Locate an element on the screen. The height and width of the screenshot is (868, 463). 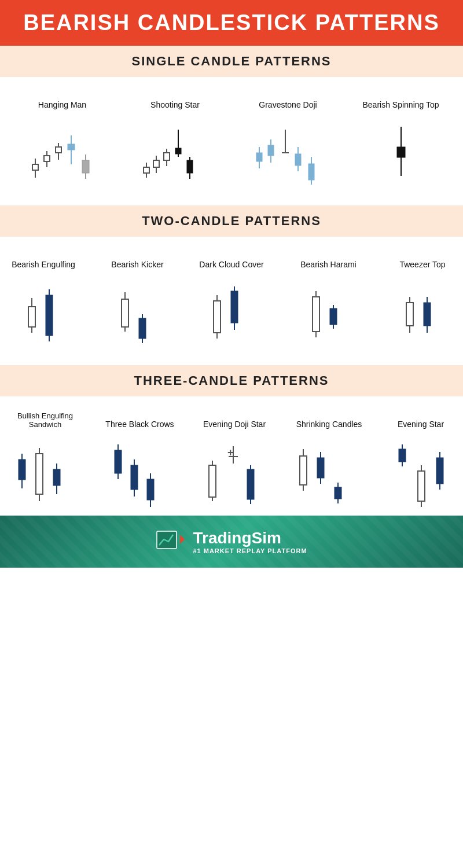
pattern-bearish-kicker: Bearish Kicker is located at coordinates (138, 299).